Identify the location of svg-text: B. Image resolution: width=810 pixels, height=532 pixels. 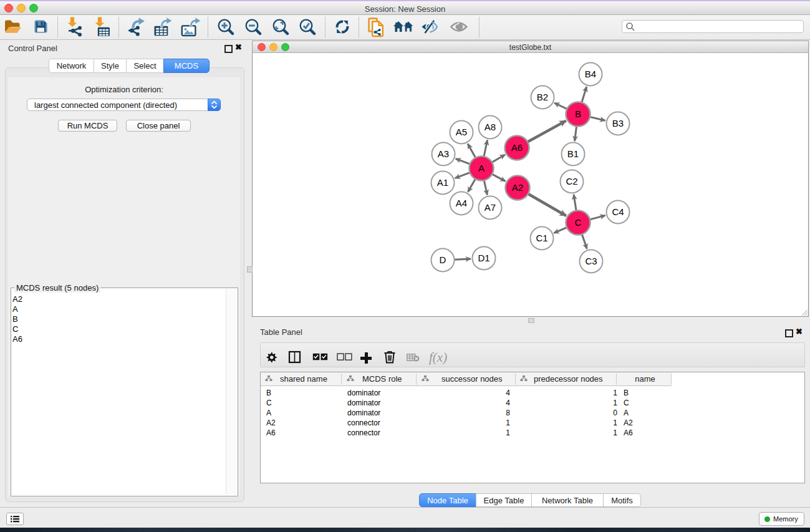
(578, 114).